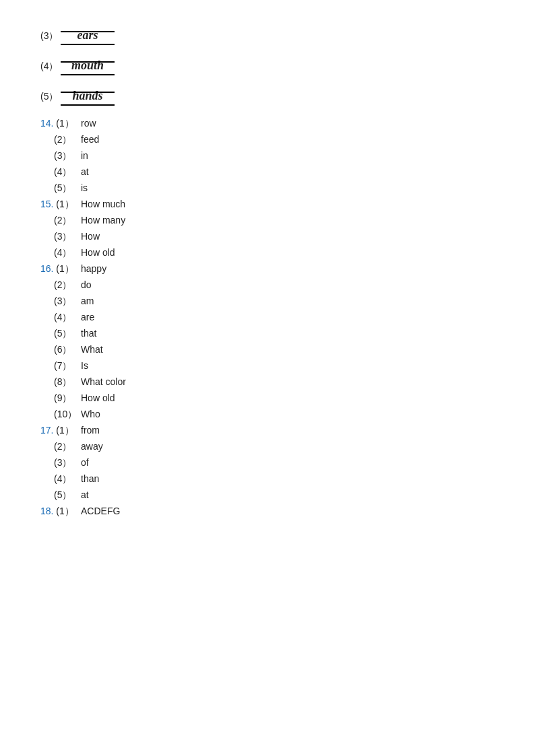 This screenshot has width=535, height=756. Describe the element at coordinates (88, 301) in the screenshot. I see `item-text: am` at that location.